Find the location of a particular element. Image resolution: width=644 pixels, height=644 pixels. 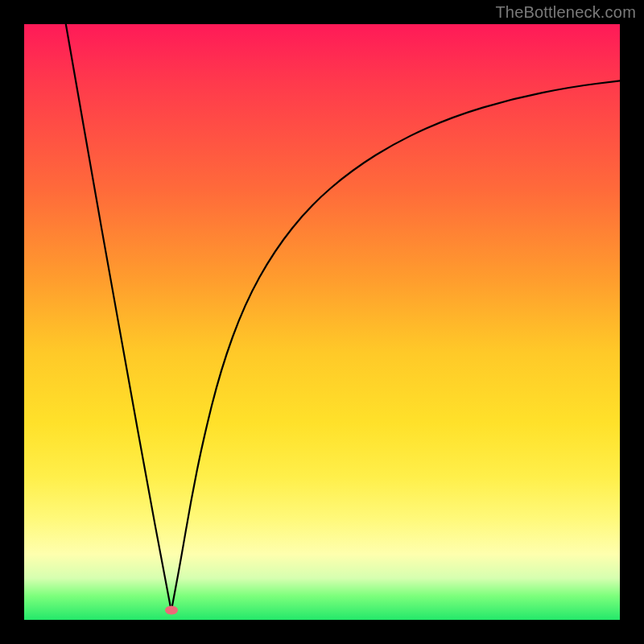

watermark-text: TheBottleneck.com is located at coordinates (565, 13).